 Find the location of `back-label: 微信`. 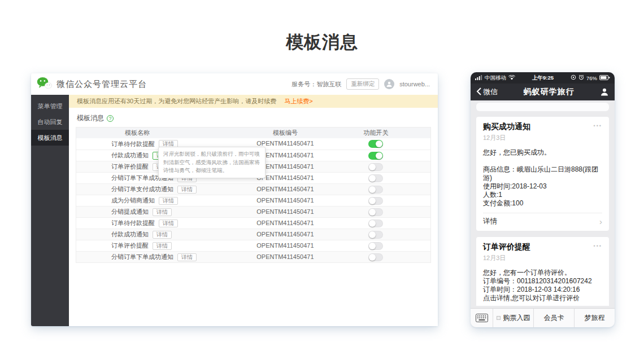

back-label: 微信 is located at coordinates (490, 92).